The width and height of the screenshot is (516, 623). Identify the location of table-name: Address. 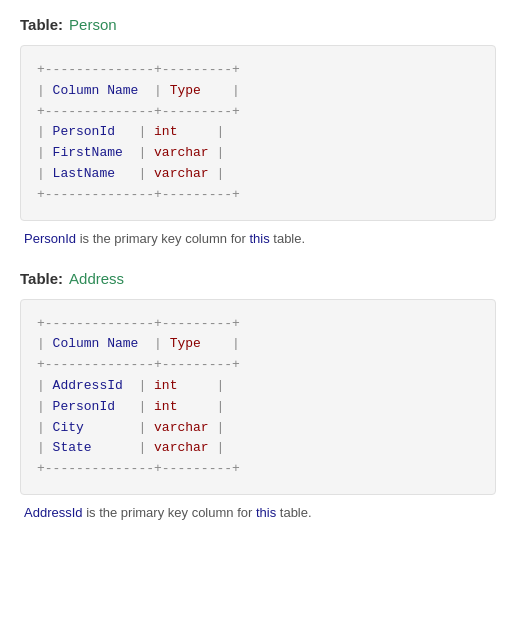
(96, 278).